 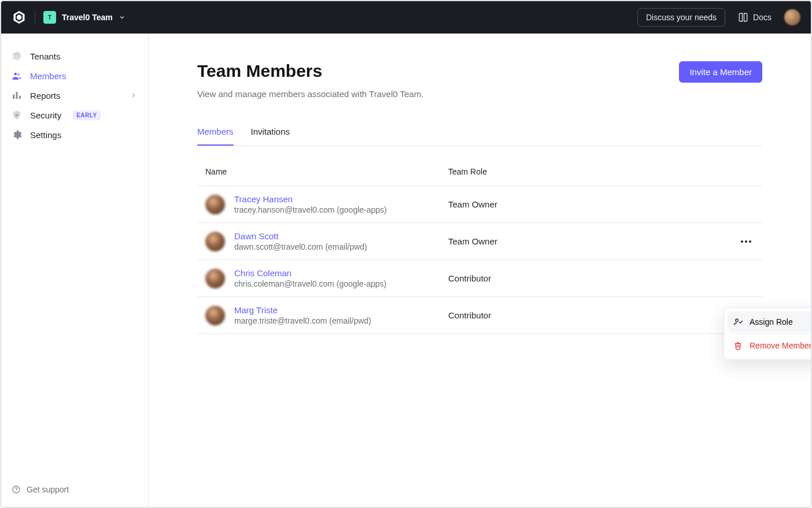 What do you see at coordinates (16, 490) in the screenshot?
I see `help-circle-icon` at bounding box center [16, 490].